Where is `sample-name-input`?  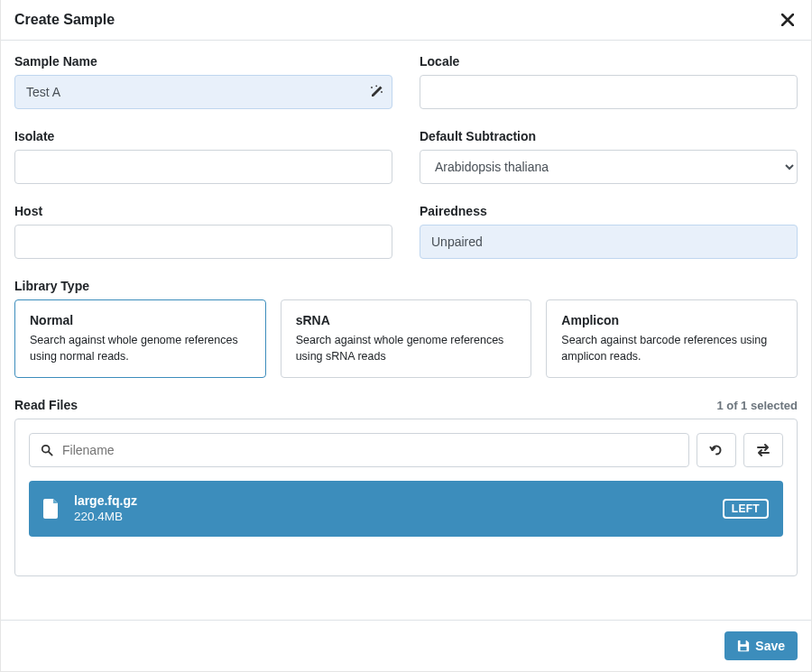 sample-name-input is located at coordinates (204, 92).